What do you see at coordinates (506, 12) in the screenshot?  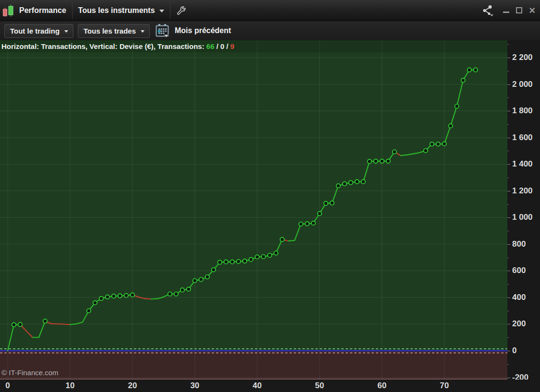 I see `minimize-button` at bounding box center [506, 12].